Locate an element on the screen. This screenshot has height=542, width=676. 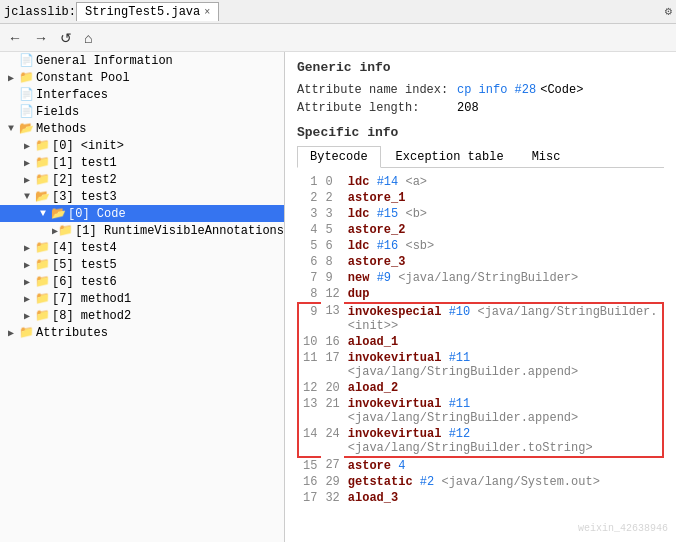
sidebar-item-general: 📄General Information is located at coordinates (142, 60).